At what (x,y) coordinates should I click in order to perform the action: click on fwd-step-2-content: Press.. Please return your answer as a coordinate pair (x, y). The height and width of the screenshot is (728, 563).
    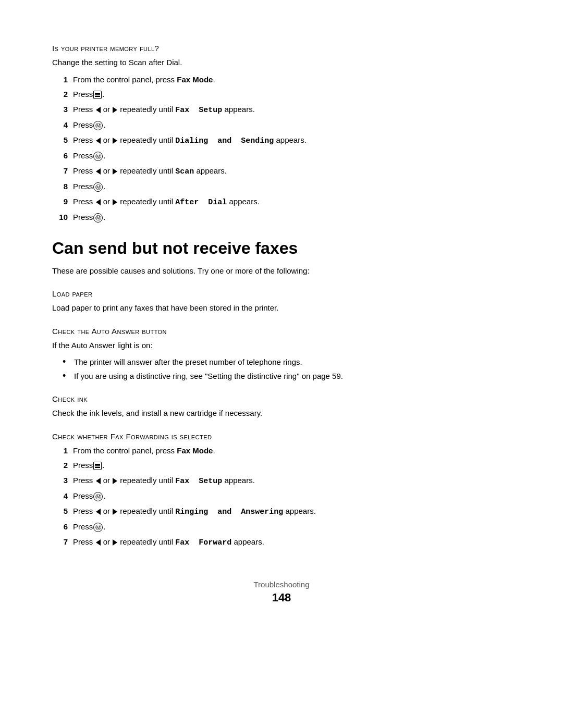
    Looking at the image, I should click on (292, 466).